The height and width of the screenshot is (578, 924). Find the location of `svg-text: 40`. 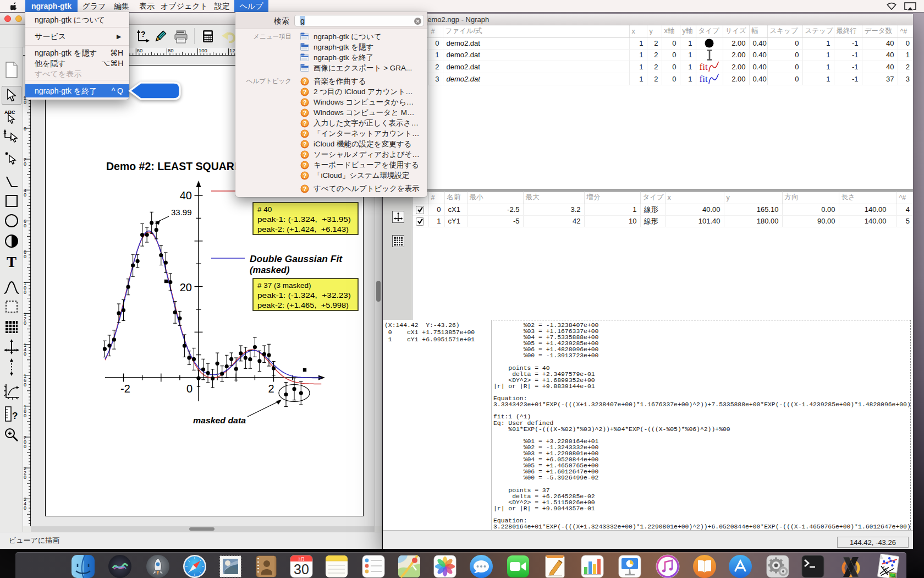

svg-text: 40 is located at coordinates (186, 195).